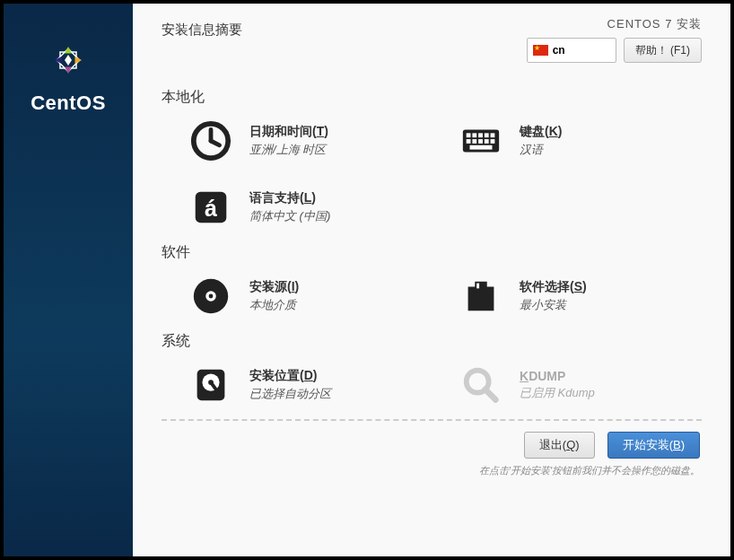  What do you see at coordinates (553, 305) in the screenshot?
I see `spoke-subtitle: 最小安装` at bounding box center [553, 305].